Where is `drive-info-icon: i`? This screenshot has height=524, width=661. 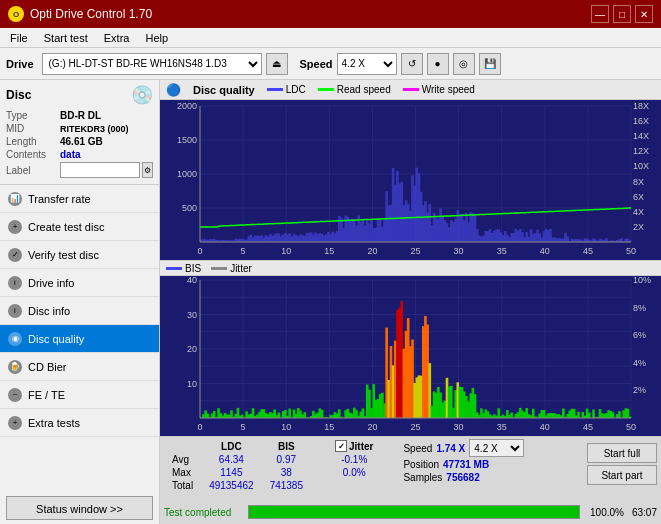 drive-info-icon: i is located at coordinates (15, 283).